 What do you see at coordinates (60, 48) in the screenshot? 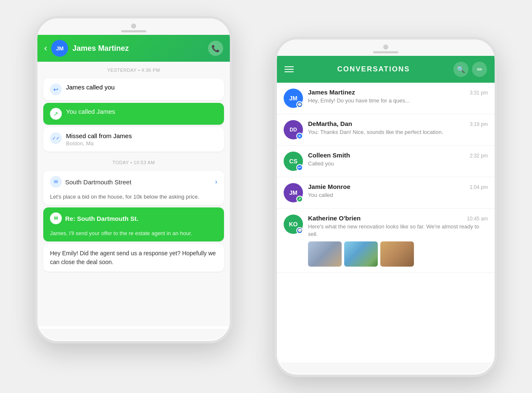
I see `chat-contact-avatar: JM` at bounding box center [60, 48].